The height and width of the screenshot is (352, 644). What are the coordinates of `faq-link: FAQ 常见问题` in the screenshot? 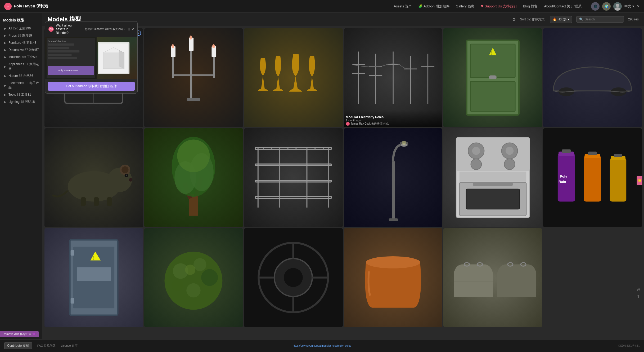 It's located at (47, 346).